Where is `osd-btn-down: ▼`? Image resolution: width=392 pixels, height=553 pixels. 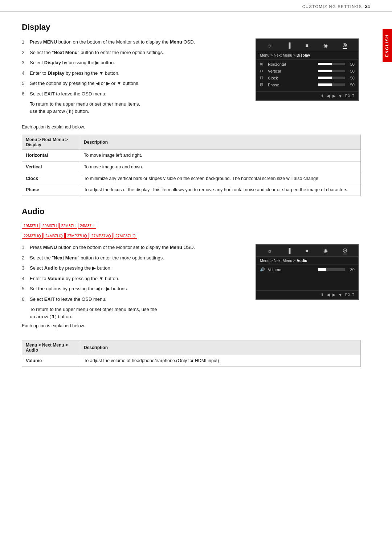
osd-btn-down: ▼ is located at coordinates (340, 96).